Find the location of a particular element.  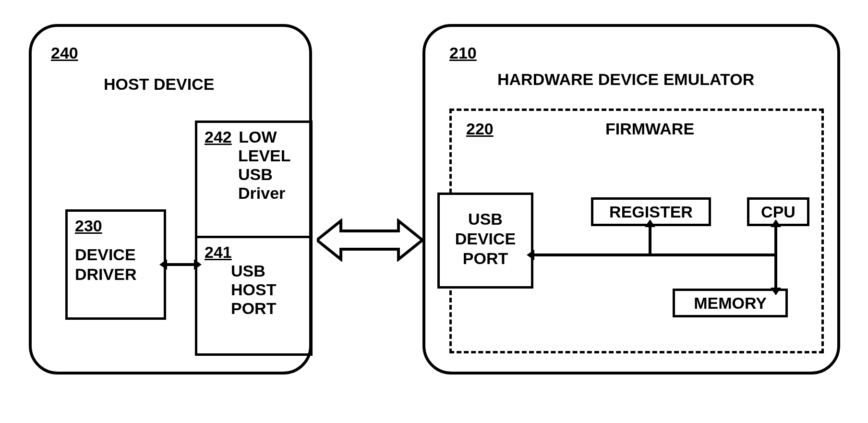

bus-line is located at coordinates (655, 255).